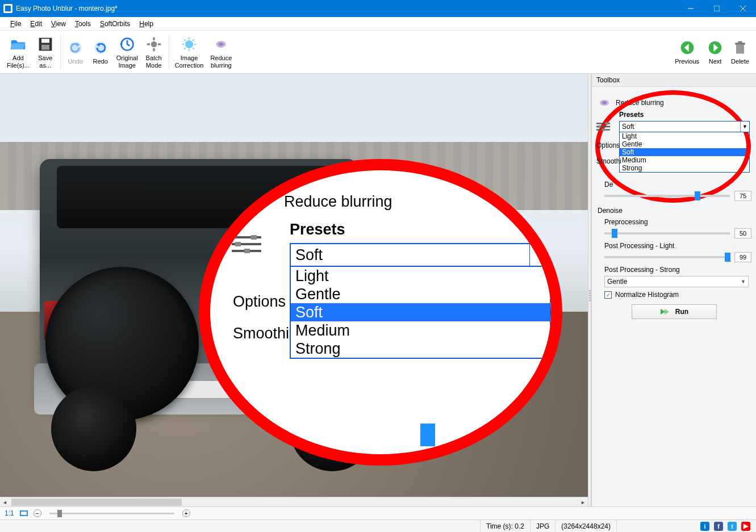 The image size is (756, 532). I want to click on post-light-value: 99, so click(743, 257).